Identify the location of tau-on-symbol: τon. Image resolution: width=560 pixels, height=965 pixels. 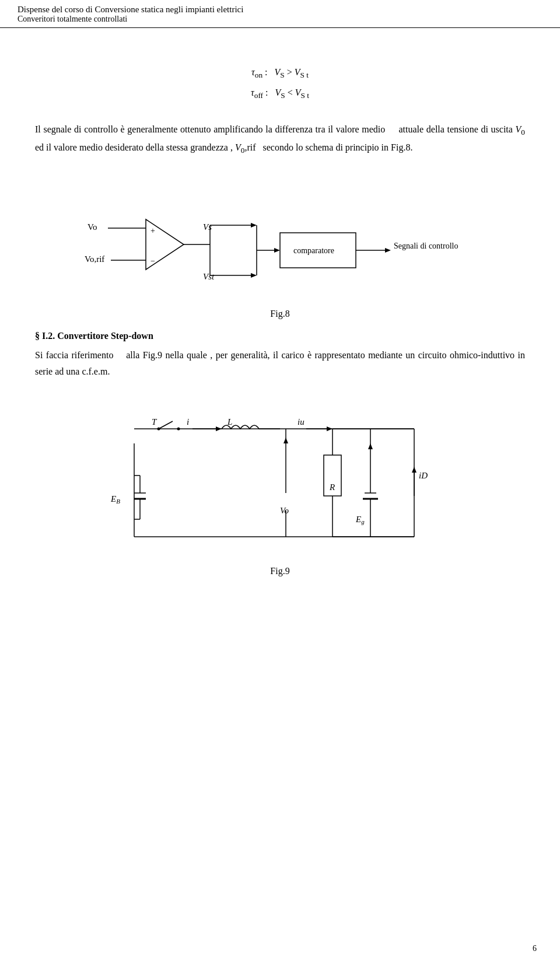
(257, 72).